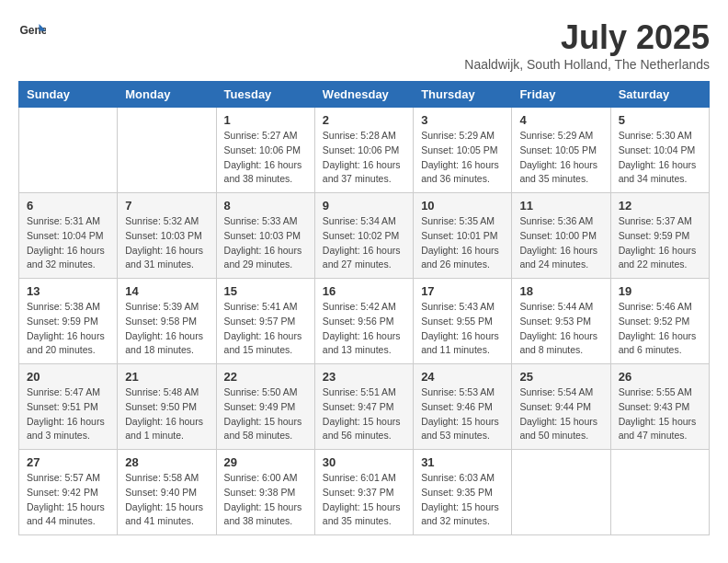  I want to click on day-info: Sunrise: 5:33 AM Sunset: 10:03 PM Daylig…, so click(266, 243).